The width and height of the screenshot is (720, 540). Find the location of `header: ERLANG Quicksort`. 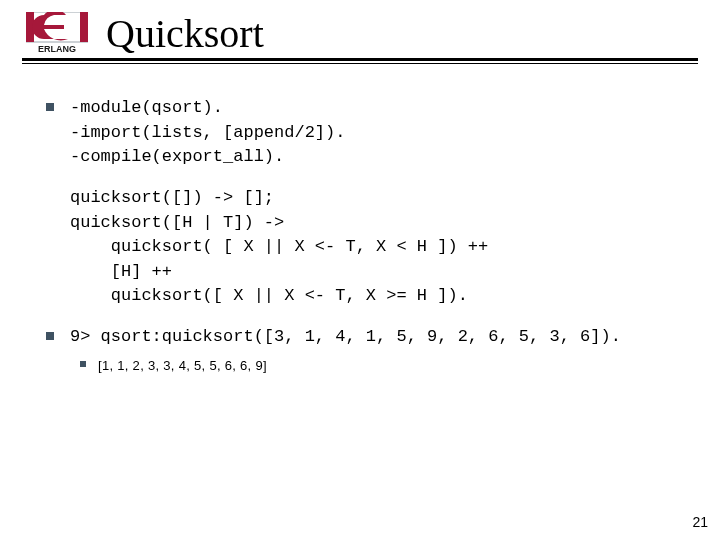

header: ERLANG Quicksort is located at coordinates (360, 30).